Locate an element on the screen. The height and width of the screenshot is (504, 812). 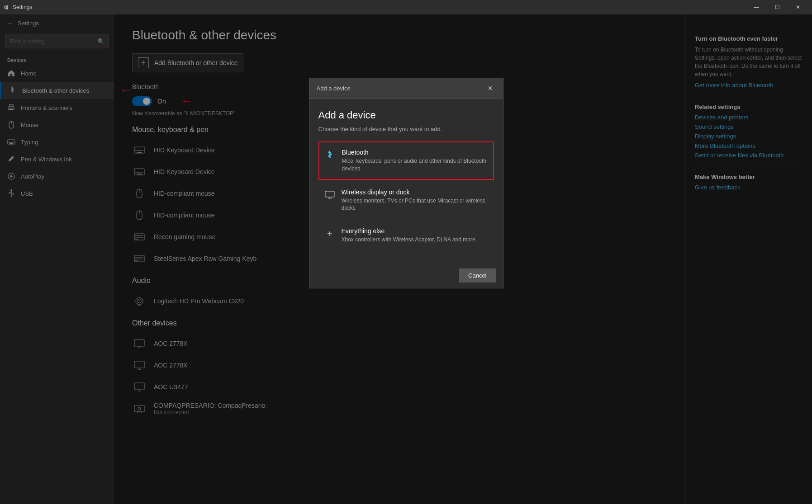
everything-else-title: Everything else is located at coordinates (408, 231).